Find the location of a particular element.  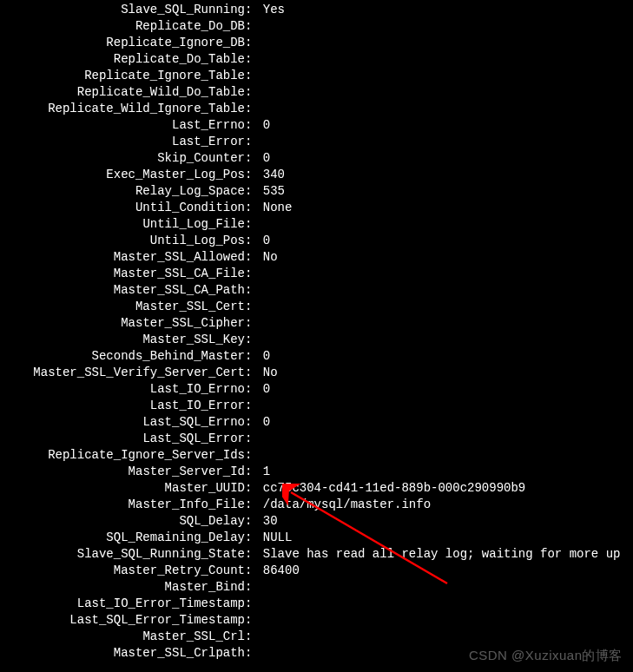

status-row: Seconds_Behind_Master: 0 is located at coordinates (316, 356).